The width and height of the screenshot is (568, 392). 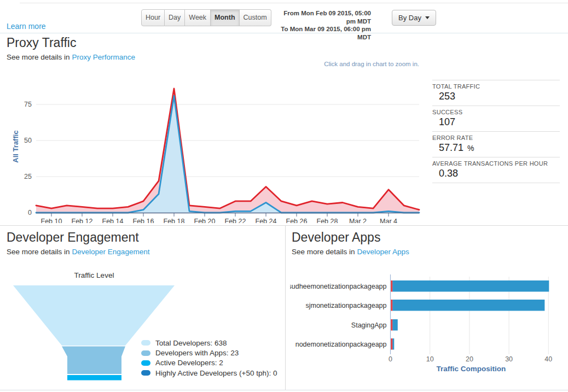 What do you see at coordinates (143, 220) in the screenshot?
I see `x-tick-label: Feb 16` at bounding box center [143, 220].